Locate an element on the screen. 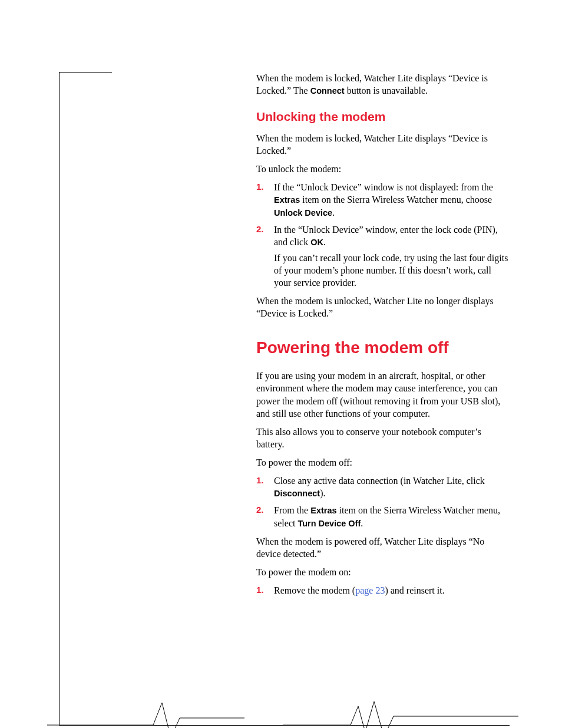 The height and width of the screenshot is (728, 562). step-note: If you can’t recall your lock code, try … is located at coordinates (392, 270).